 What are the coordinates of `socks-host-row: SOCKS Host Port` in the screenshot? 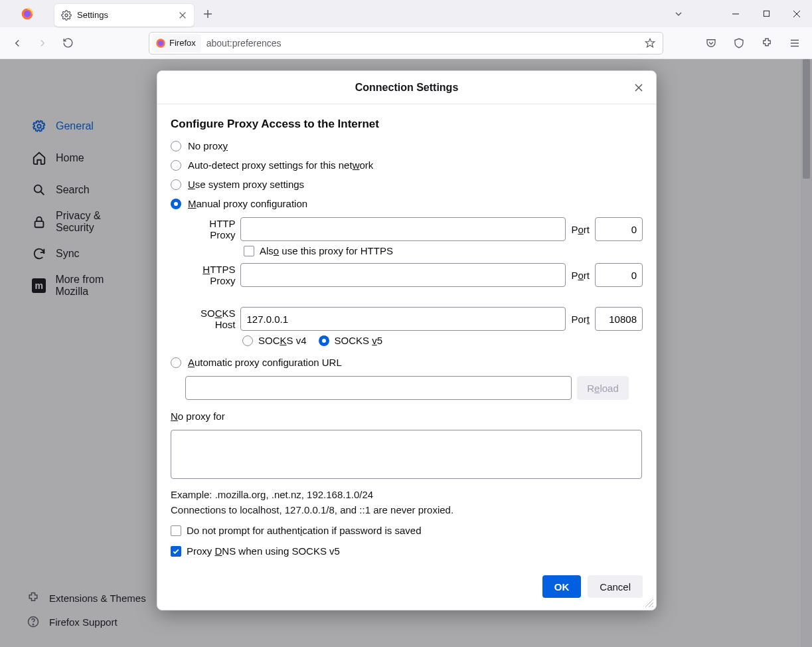 It's located at (414, 319).